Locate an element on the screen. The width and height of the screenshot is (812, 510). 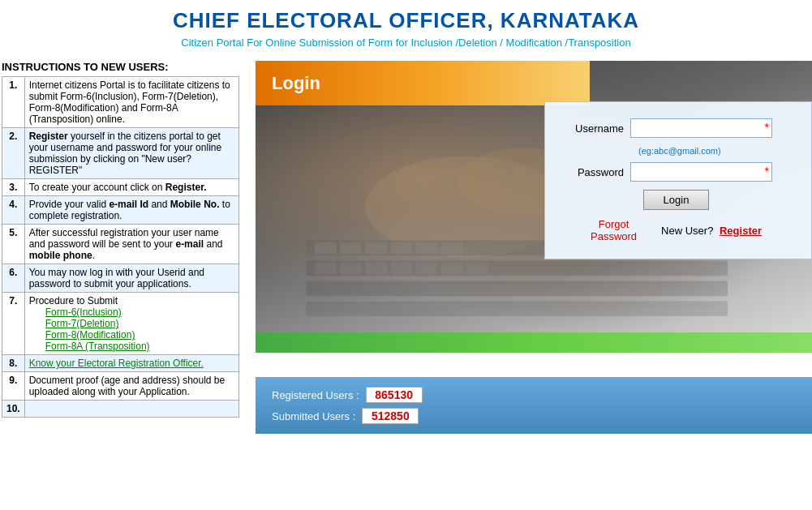
submitted-value: 512850 is located at coordinates (390, 416).